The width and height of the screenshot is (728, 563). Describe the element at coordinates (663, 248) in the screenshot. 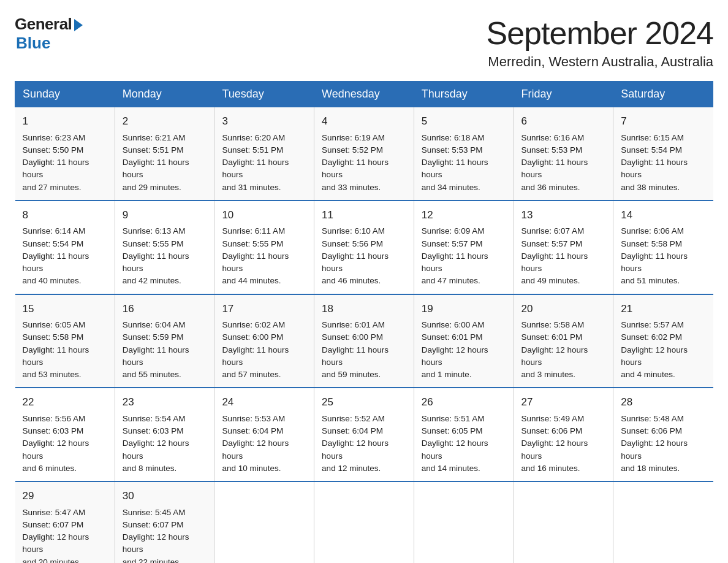

I see `calendar-cell: 14Sunrise: 6:06 AMSunset: 5:58 PMDayligh…` at that location.